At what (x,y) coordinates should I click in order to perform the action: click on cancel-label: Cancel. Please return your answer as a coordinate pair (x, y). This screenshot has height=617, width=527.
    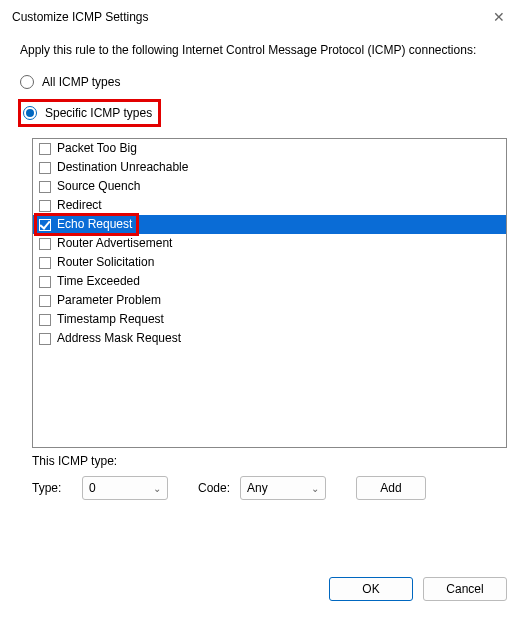
    Looking at the image, I should click on (464, 589).